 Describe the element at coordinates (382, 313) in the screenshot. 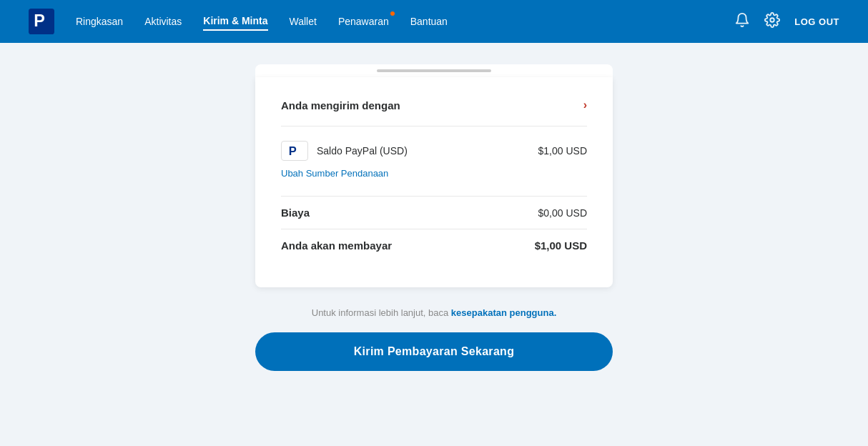

I see `footer-text-before: Untuk informasi lebih lanjut, baca` at that location.